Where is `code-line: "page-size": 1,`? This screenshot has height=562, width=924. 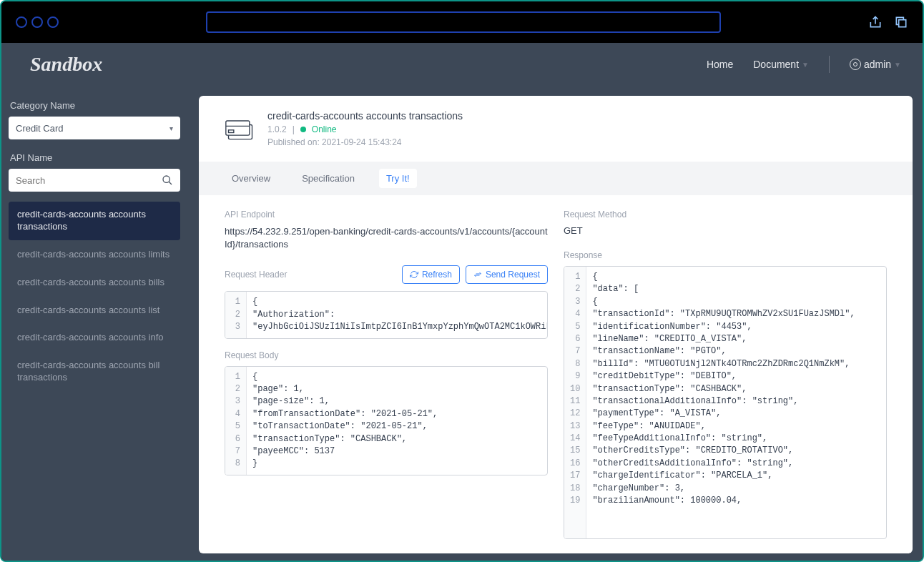 code-line: "page-size": 1, is located at coordinates (397, 402).